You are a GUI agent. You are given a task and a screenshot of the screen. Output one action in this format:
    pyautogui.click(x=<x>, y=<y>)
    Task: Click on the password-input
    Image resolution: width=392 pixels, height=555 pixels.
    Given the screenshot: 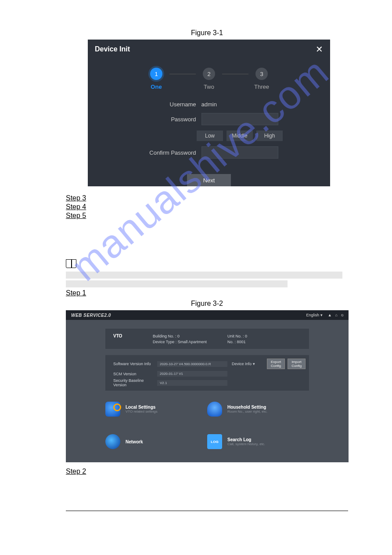 What is the action you would take?
    pyautogui.click(x=240, y=119)
    